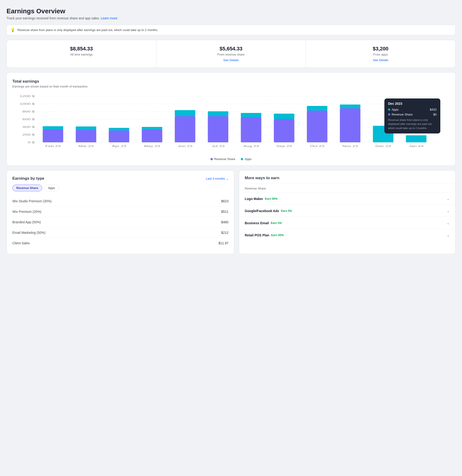 Image resolution: width=462 pixels, height=476 pixels. Describe the element at coordinates (448, 211) in the screenshot. I see `chevron-down-icon-1: ⌄` at that location.